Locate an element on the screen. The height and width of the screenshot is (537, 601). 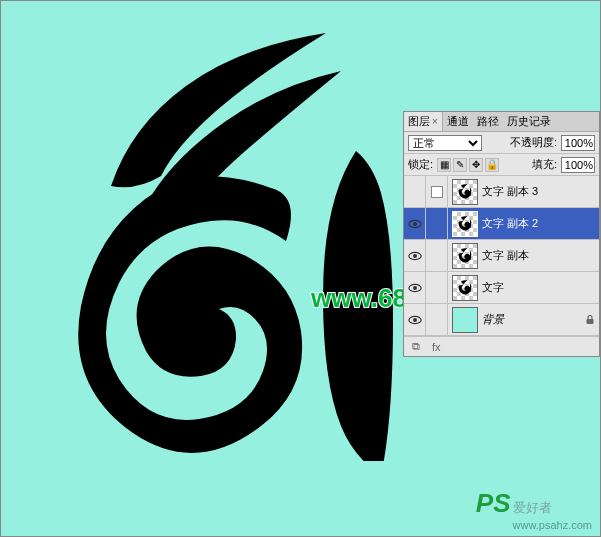
tab-paths: 路径 is located at coordinates (488, 122).